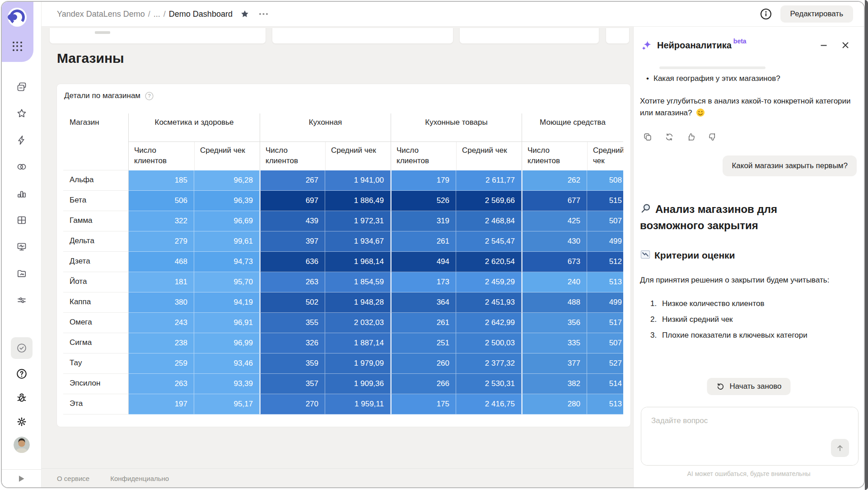 The width and height of the screenshot is (868, 490). What do you see at coordinates (22, 348) in the screenshot?
I see `sidebar-item-checks` at bounding box center [22, 348].